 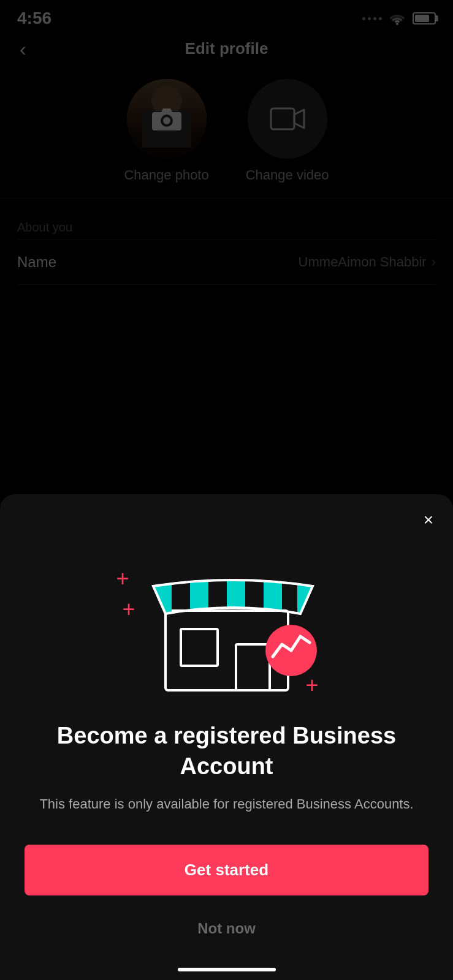 I want to click on modal-description: This feature is only available for regis…, so click(x=226, y=804).